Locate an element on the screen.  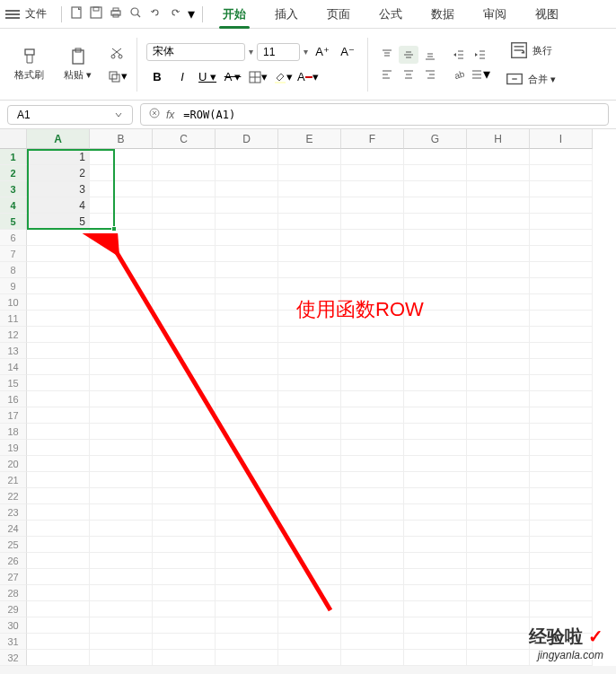
cell: 5 is located at coordinates (58, 222).